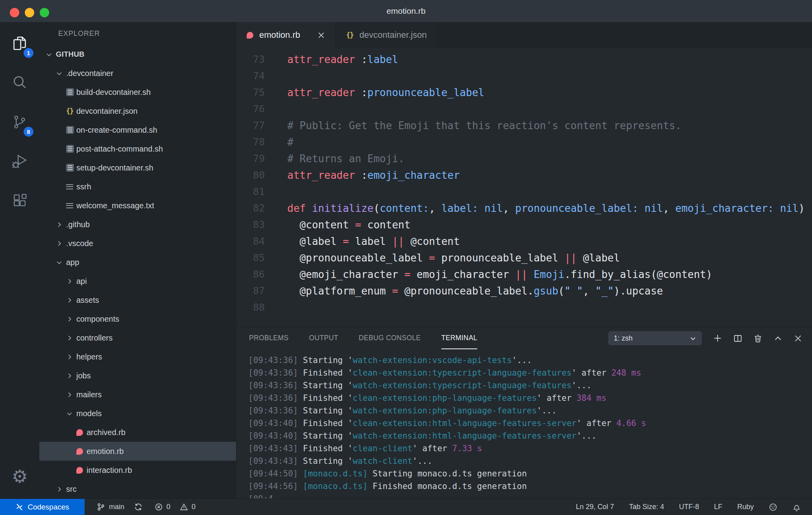 The width and height of the screenshot is (812, 515). I want to click on activity-settings: ⚙, so click(20, 476).